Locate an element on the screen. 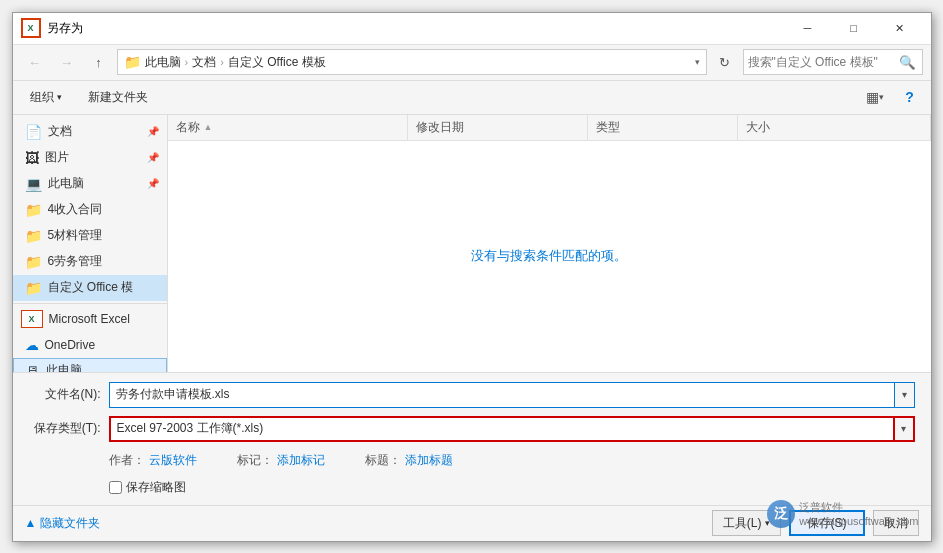 The image size is (943, 553). folder1-icon: 📁 is located at coordinates (34, 210).